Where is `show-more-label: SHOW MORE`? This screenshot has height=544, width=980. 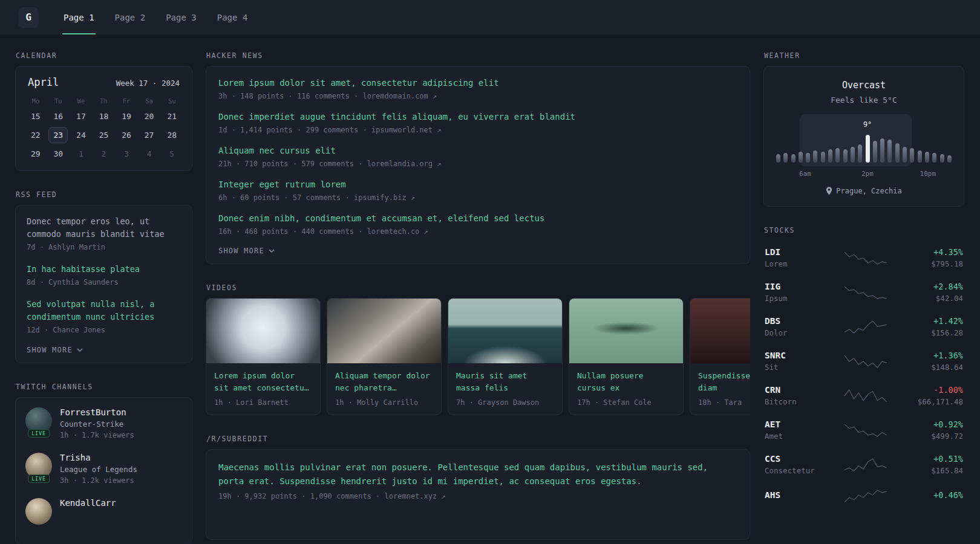 show-more-label: SHOW MORE is located at coordinates (241, 251).